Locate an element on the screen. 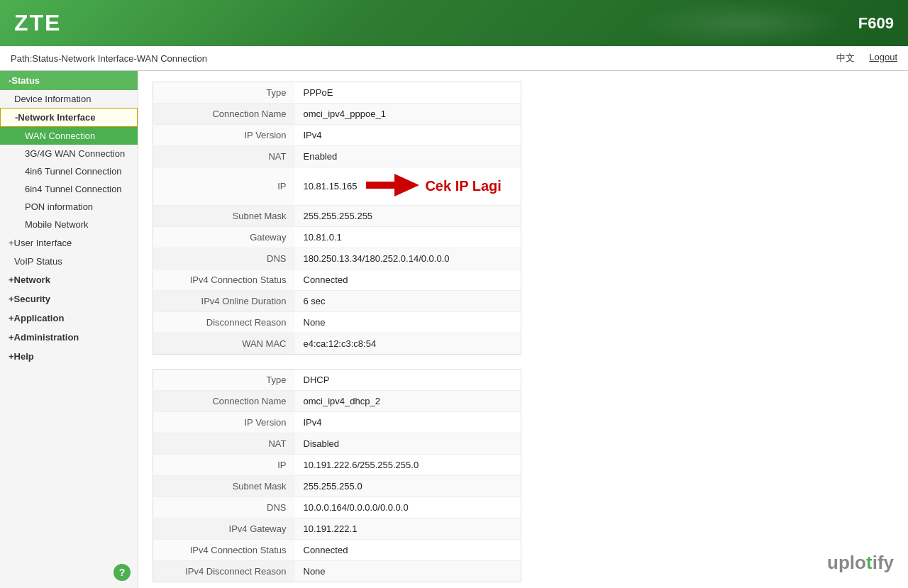 The height and width of the screenshot is (588, 908). logout-link: Logout is located at coordinates (883, 58).